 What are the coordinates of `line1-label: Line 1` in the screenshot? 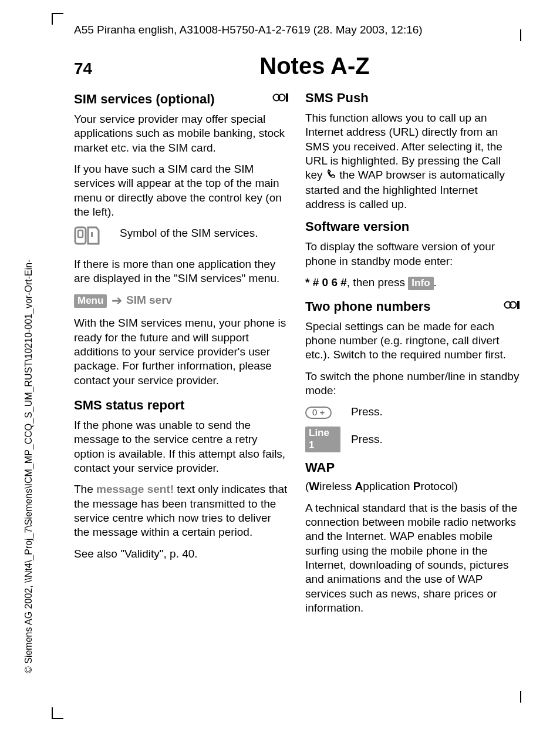 It's located at (323, 439).